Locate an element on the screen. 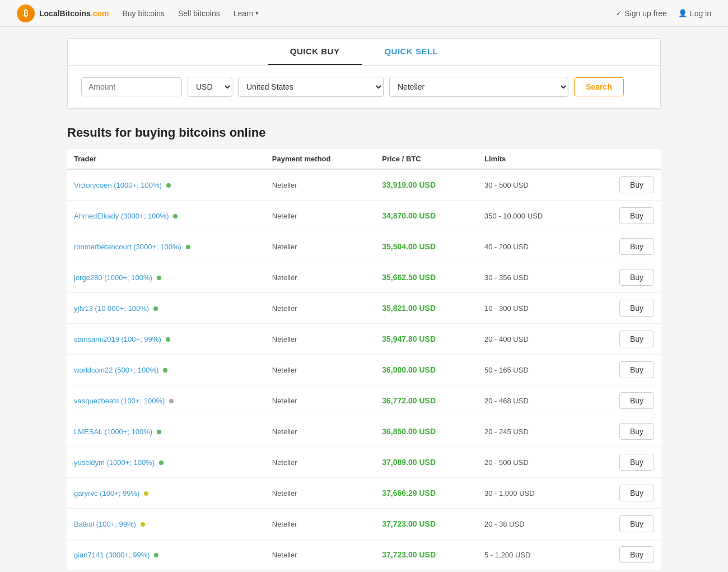 This screenshot has height=572, width=728. limits-value: 20 - 400 USD is located at coordinates (506, 340).